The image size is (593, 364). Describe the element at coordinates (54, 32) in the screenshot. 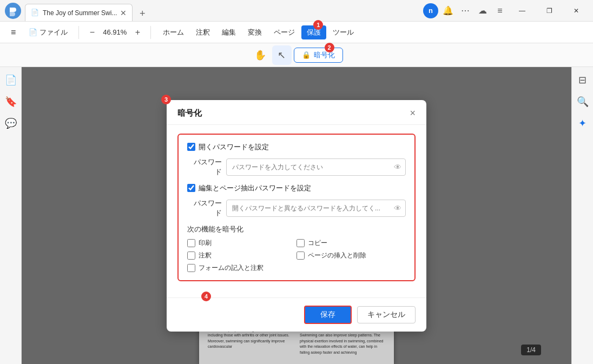

I see `file-label: ファイル` at that location.